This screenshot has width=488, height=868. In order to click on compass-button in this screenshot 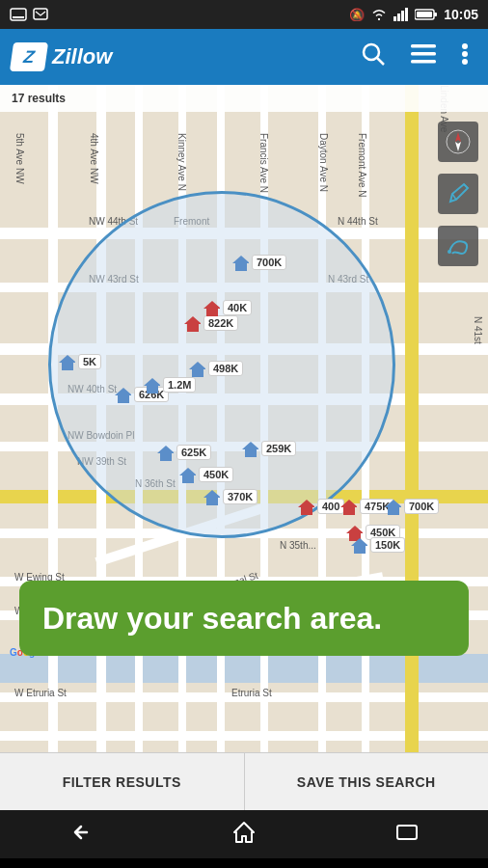, I will do `click(458, 142)`.